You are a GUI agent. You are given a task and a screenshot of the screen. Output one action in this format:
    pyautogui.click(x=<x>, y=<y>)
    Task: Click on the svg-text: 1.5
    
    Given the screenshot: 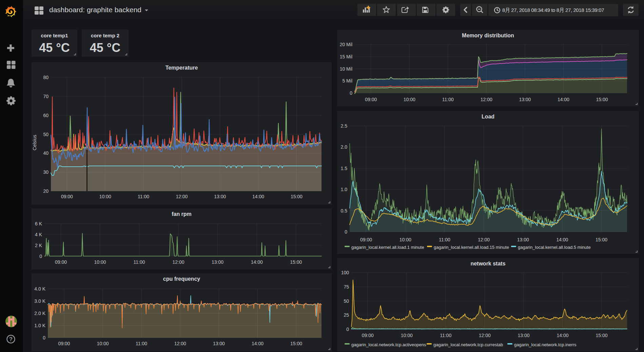 What is the action you would take?
    pyautogui.click(x=344, y=168)
    